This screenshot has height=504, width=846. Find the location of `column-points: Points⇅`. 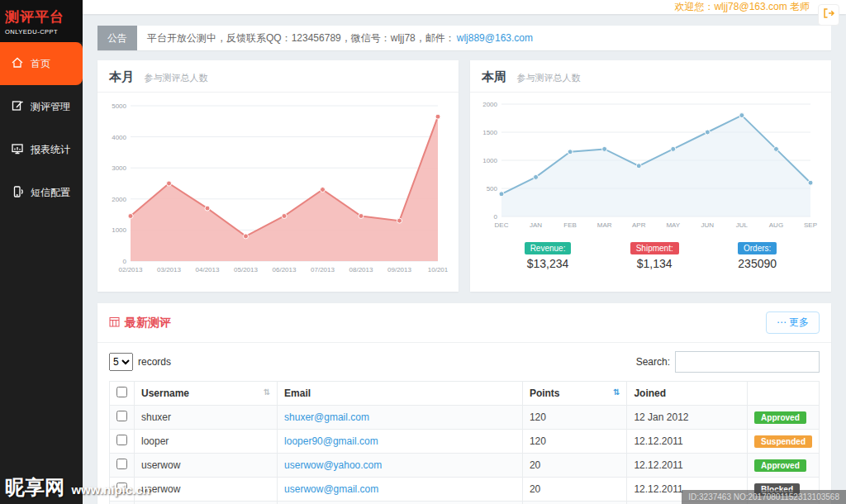

column-points: Points⇅ is located at coordinates (575, 393).